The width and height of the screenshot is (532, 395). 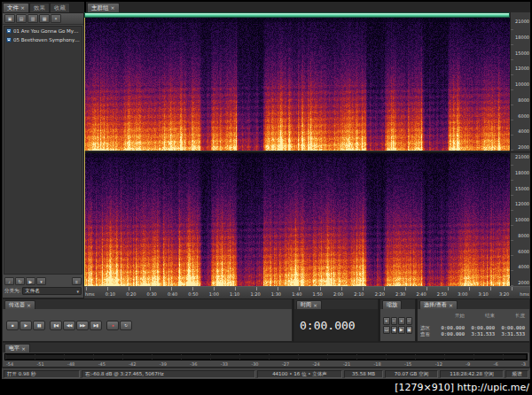 What do you see at coordinates (172, 294) in the screenshot?
I see `timeline-label: 0:40` at bounding box center [172, 294].